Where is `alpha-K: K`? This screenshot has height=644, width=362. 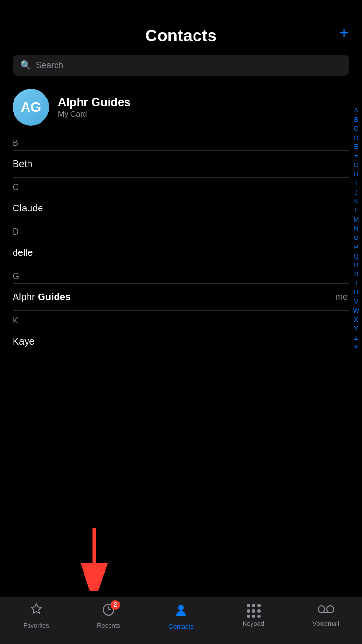
alpha-K: K is located at coordinates (356, 202).